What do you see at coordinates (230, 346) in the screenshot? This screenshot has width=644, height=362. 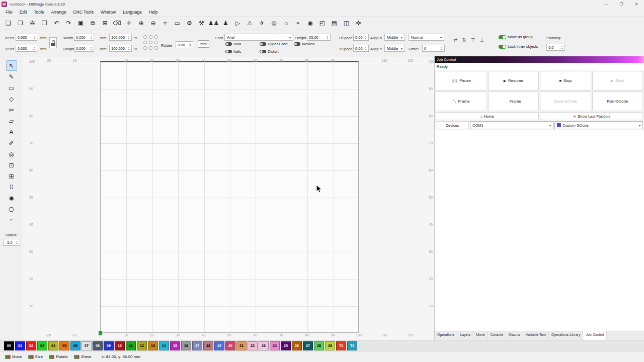 I see `palette-swatch-20: 20` at bounding box center [230, 346].